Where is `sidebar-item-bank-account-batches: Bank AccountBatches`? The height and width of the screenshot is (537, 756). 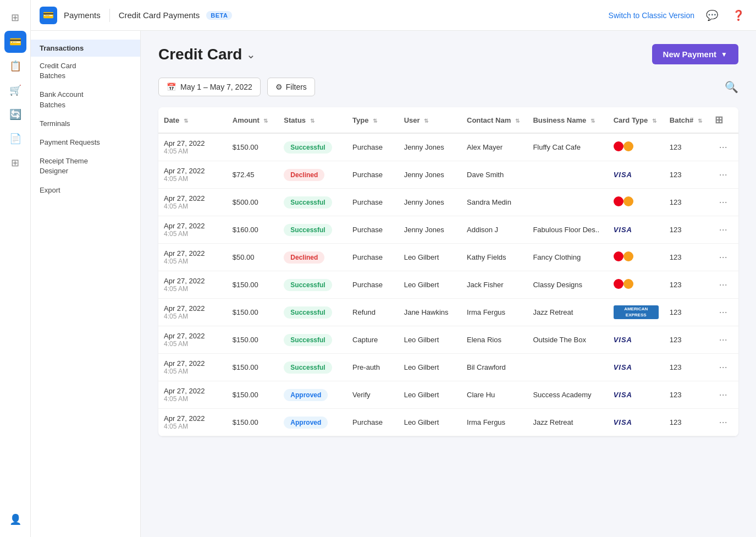 sidebar-item-bank-account-batches: Bank AccountBatches is located at coordinates (86, 100).